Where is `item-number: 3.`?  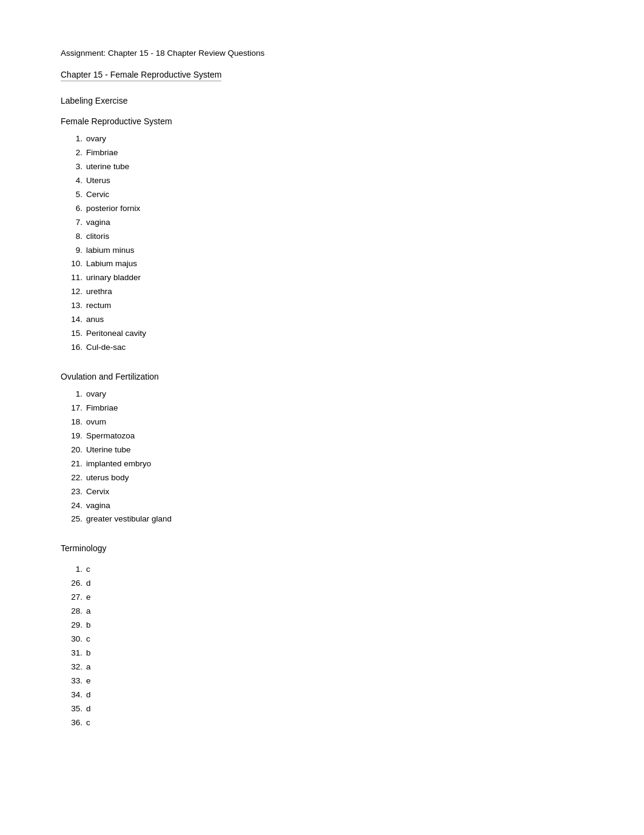
item-number: 3. is located at coordinates (72, 167).